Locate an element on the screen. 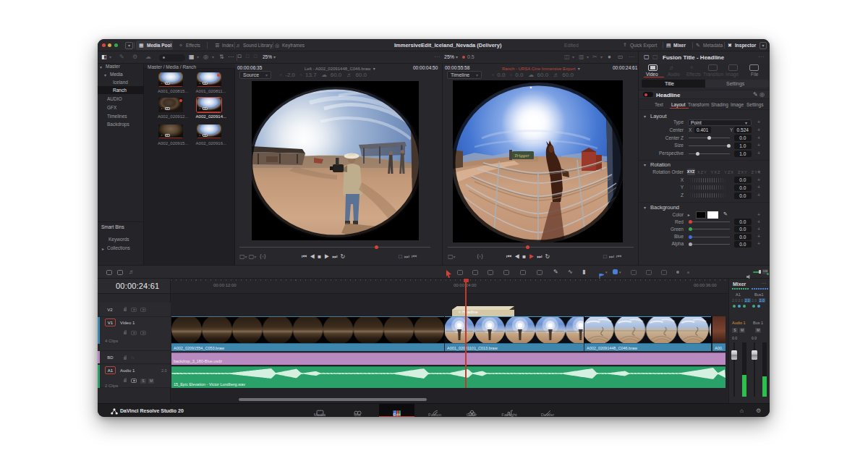 This screenshot has height=456, width=868. svg-text: ✧ Headline is located at coordinates (468, 312).